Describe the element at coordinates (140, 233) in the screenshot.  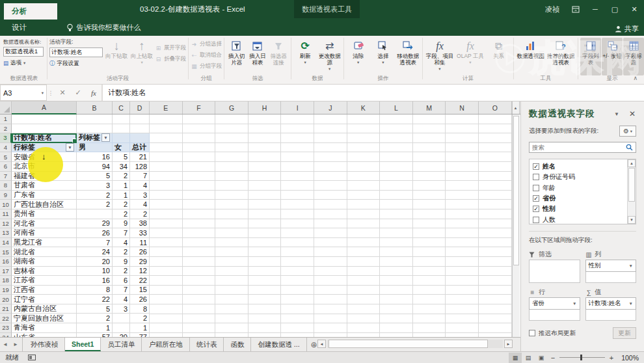
I see `cell-total-count: 33` at that location.